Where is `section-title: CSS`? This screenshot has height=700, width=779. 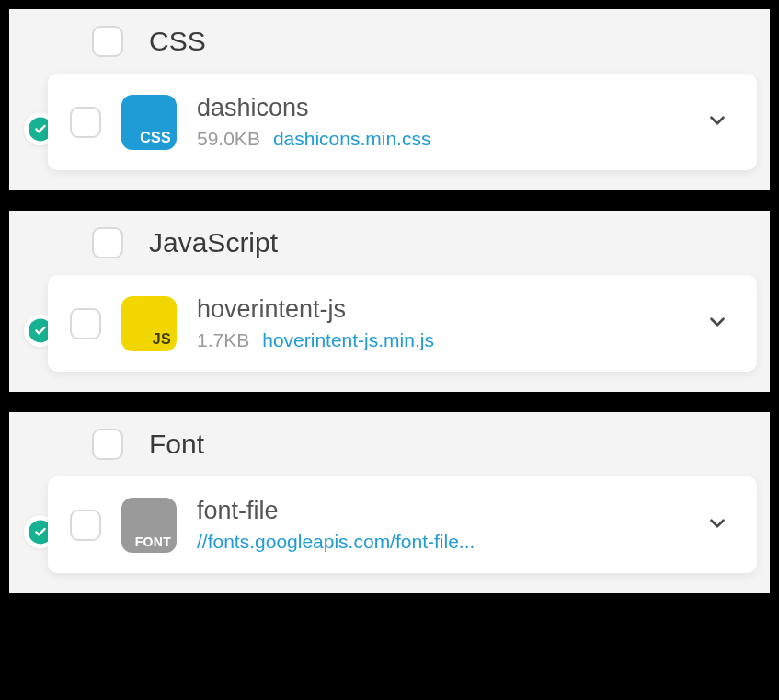 section-title: CSS is located at coordinates (178, 41).